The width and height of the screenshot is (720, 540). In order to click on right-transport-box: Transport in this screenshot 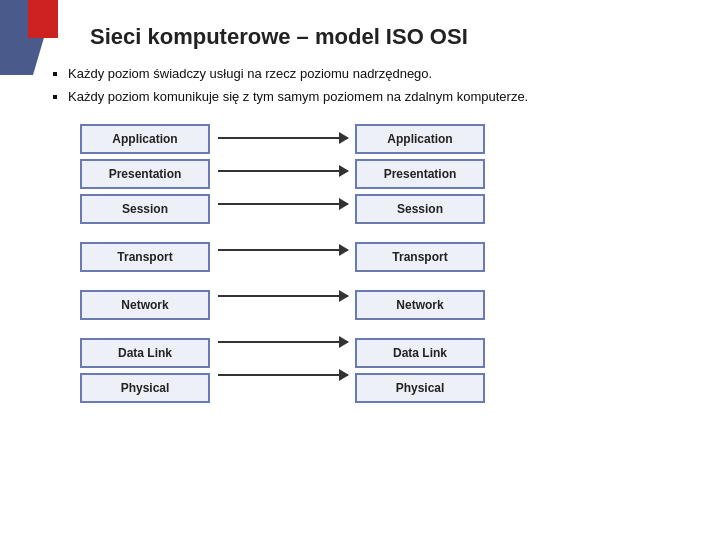, I will do `click(420, 257)`.